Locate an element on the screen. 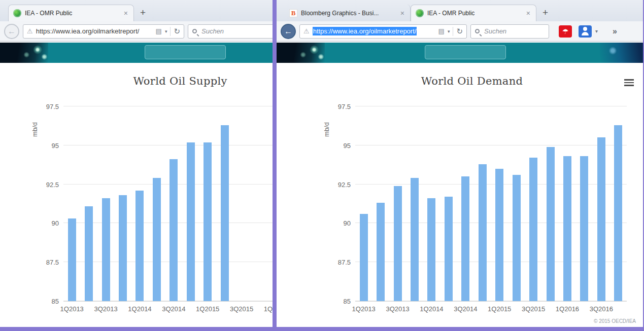 The image size is (644, 331). addon-dropdown-icon: ▾ is located at coordinates (597, 31).